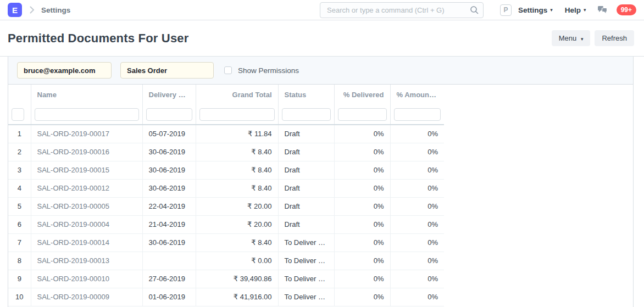 This screenshot has height=307, width=644. I want to click on notification-badge: 99+, so click(626, 10).